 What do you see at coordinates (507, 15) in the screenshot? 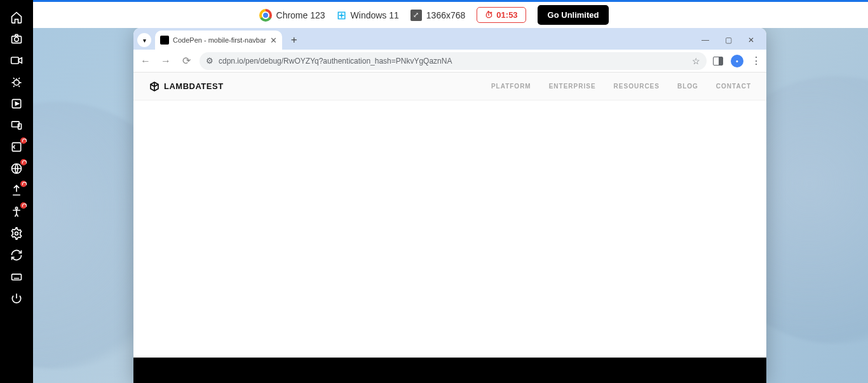
I see `timer-value: 01:53` at bounding box center [507, 15].